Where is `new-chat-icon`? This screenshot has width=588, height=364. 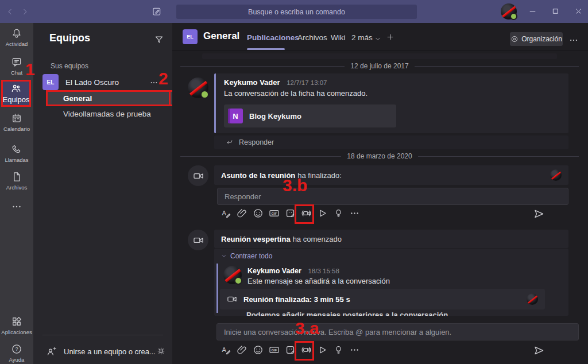 new-chat-icon is located at coordinates (157, 11).